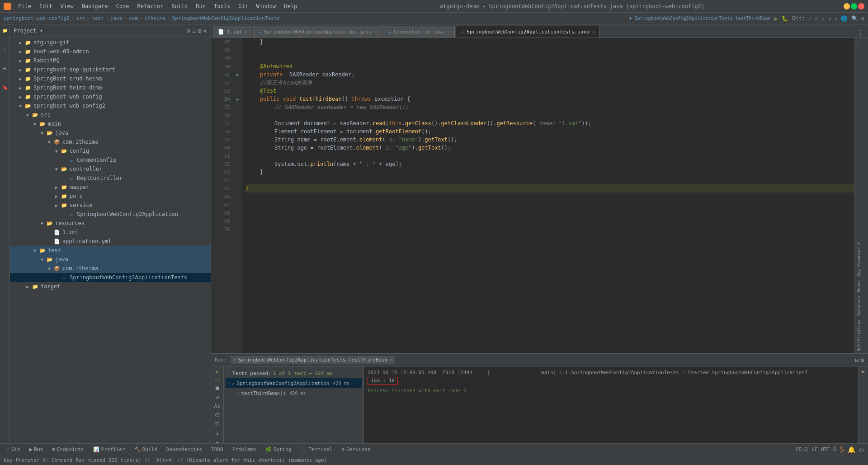  What do you see at coordinates (863, 360) in the screenshot?
I see `settings-panel-button: ⚙` at bounding box center [863, 360].